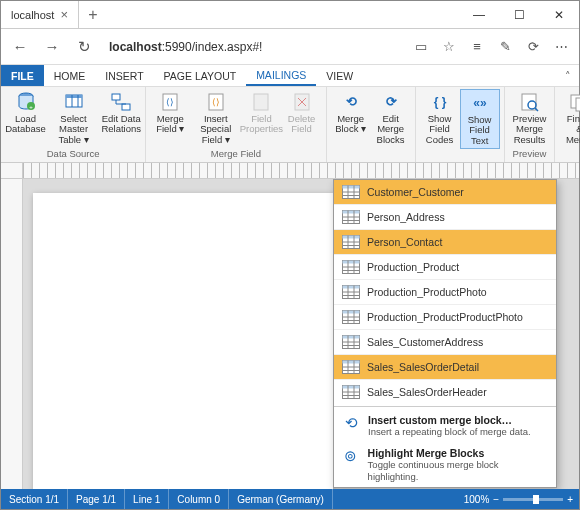 The width and height of the screenshot is (580, 510). I want to click on hub-icon: ≡, so click(477, 47).